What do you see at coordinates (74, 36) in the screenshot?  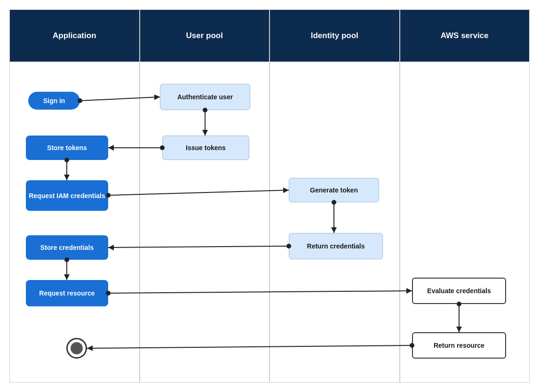 I see `swimlane-label-application: Application` at bounding box center [74, 36].